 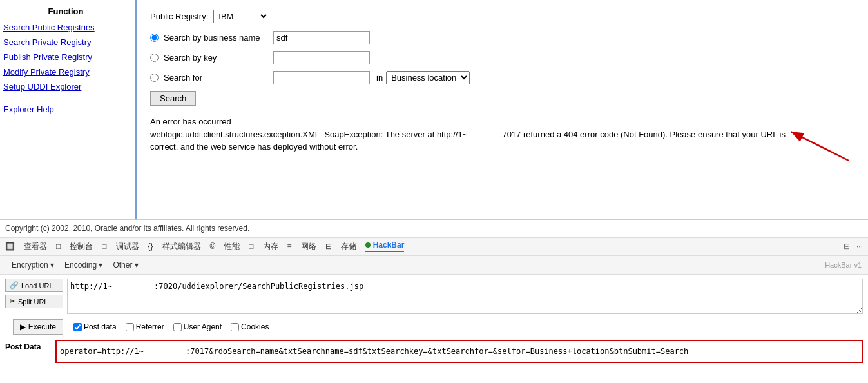 I want to click on search-by-name-row: Search by business name, so click(x=503, y=37).